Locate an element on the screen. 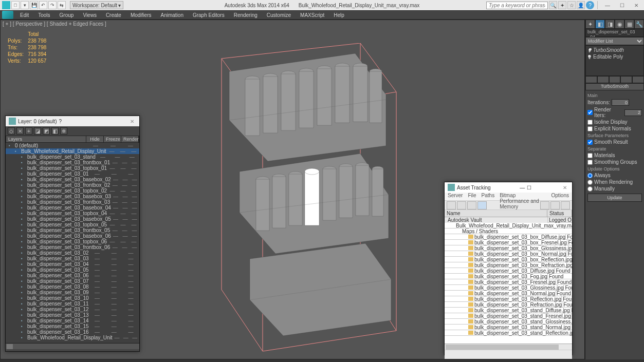 The image size is (644, 362). layer-row: ▪bulk_dispenser_set_03_frontbox_02——— is located at coordinates (72, 185).